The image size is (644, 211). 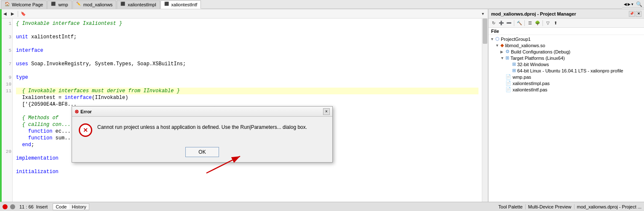 I want to click on tree-label-wmp: wmp.pas, so click(x=522, y=77).